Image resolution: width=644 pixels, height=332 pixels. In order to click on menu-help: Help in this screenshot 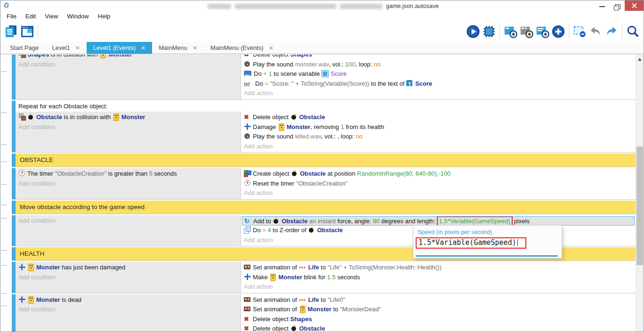, I will do `click(105, 16)`.